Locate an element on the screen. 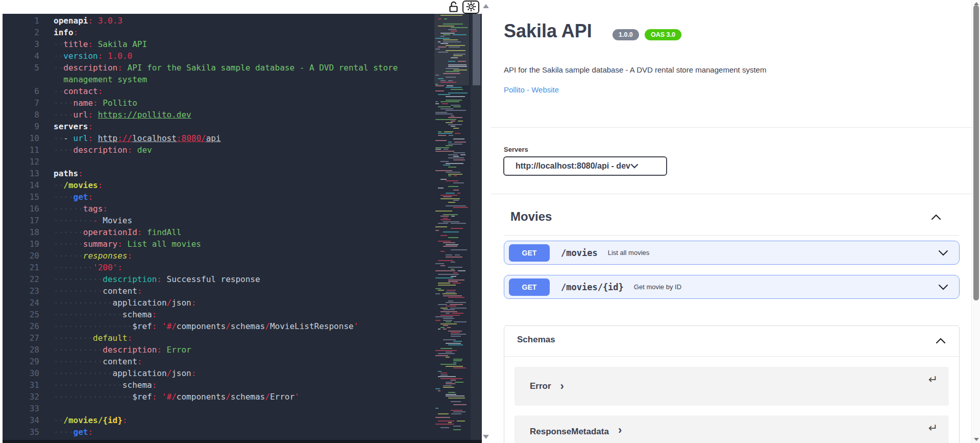 The width and height of the screenshot is (980, 443). operation-row: GET/movies/{id}Get movie by ID is located at coordinates (732, 287).